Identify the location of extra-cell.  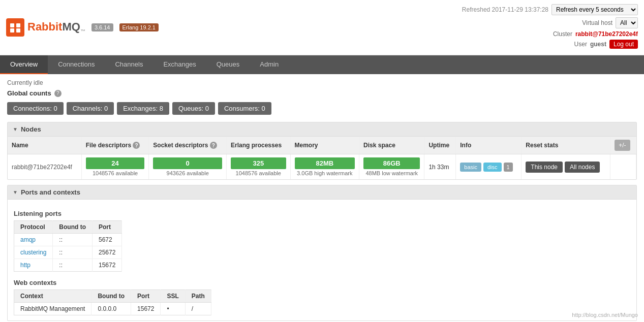
(623, 167).